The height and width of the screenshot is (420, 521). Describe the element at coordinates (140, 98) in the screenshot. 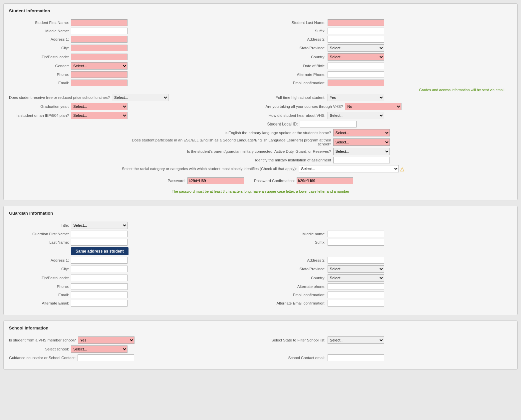

I see `free-lunch-select: Select... Yes No` at that location.